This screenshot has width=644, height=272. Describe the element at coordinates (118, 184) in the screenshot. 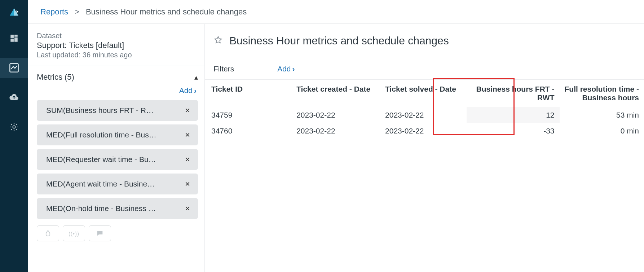

I see `metric-pill: MED(Agent wait time - Busine… ×` at that location.